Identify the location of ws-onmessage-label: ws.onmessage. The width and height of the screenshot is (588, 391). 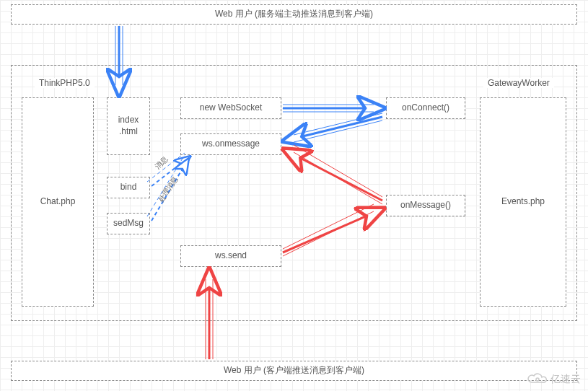
(231, 144).